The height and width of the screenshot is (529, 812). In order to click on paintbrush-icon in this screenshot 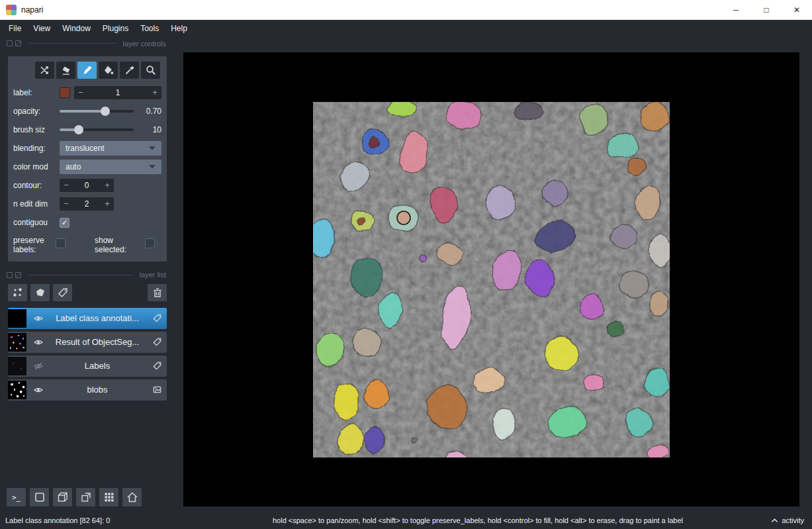, I will do `click(87, 70)`.